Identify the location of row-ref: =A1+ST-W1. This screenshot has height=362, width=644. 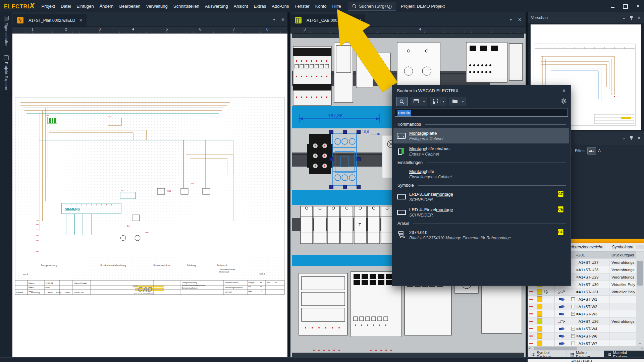
(587, 299).